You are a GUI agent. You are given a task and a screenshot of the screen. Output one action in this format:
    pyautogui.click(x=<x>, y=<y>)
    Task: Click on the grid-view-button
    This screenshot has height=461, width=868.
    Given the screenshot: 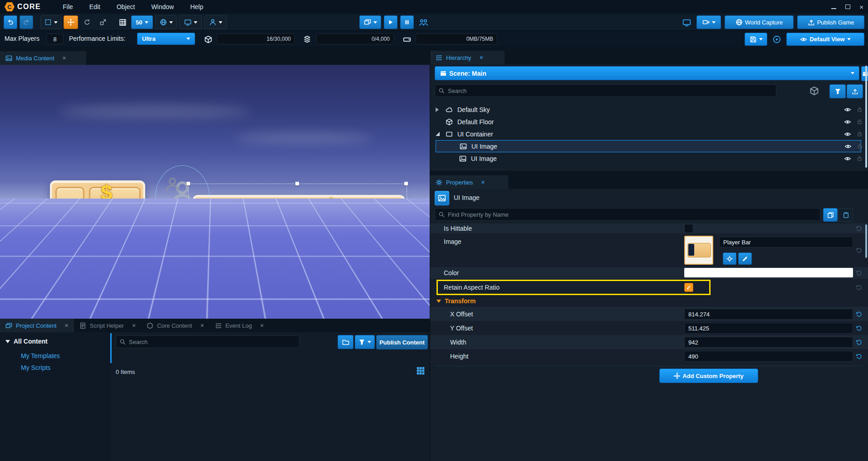 What is the action you would take?
    pyautogui.click(x=421, y=371)
    